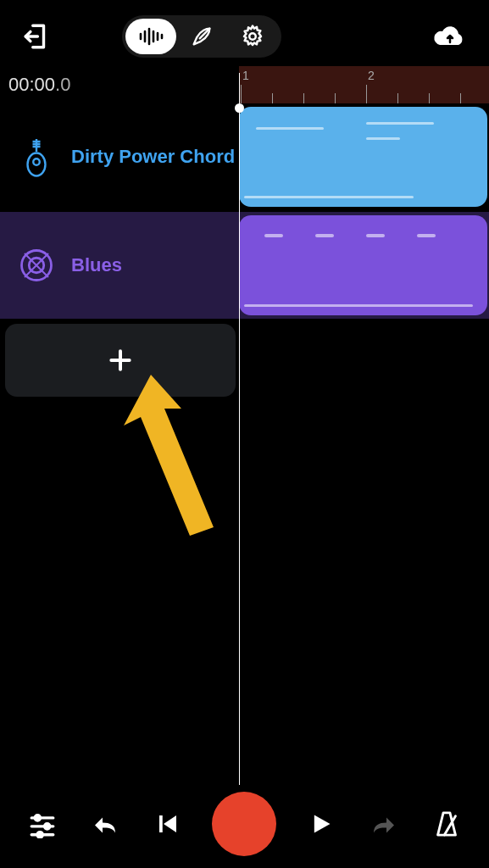  Describe the element at coordinates (168, 824) in the screenshot. I see `skip-previous-icon` at that location.